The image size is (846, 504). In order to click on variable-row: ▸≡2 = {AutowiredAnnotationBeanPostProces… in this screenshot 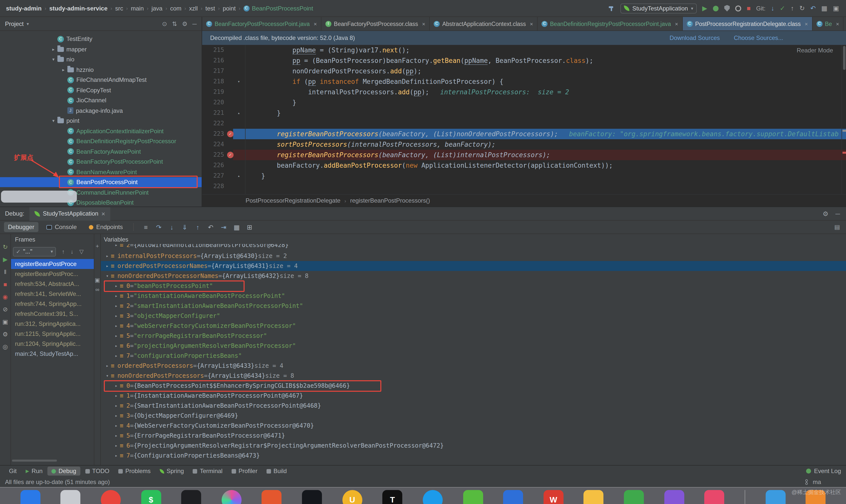, I will do `click(473, 247)`.